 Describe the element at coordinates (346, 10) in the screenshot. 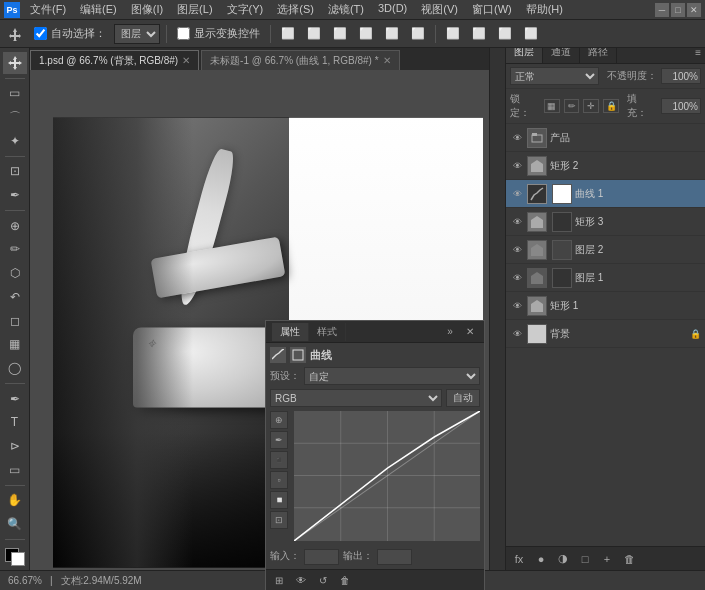

I see `menu-filter: 滤镜(T)` at that location.